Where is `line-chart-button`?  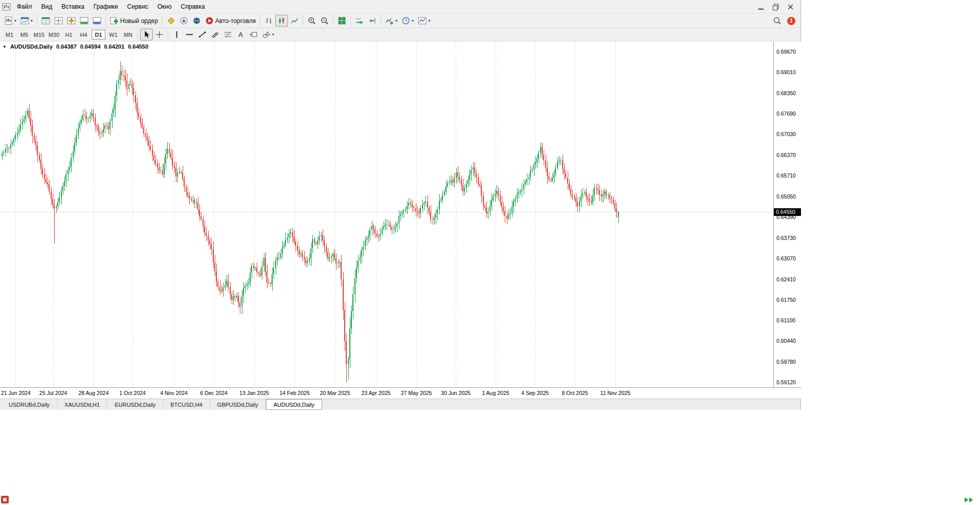
line-chart-button is located at coordinates (295, 20).